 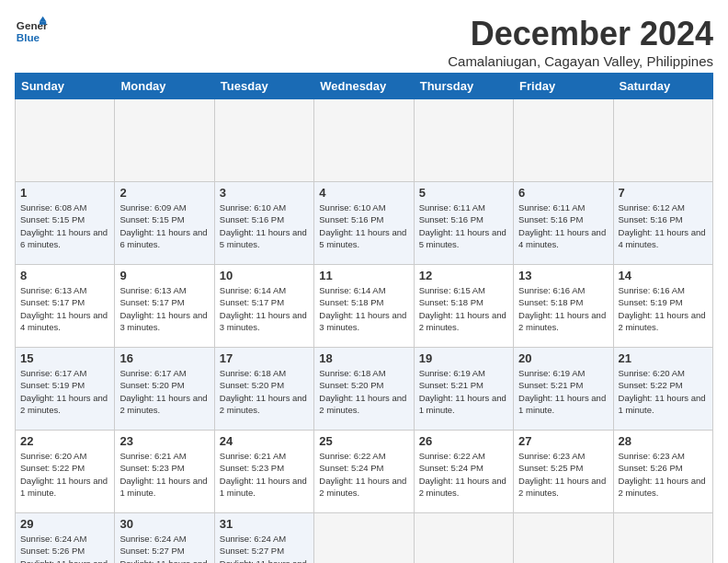 I want to click on calendar-cell: 25Sunrise: 6:22 AMSunset: 5:24 PMDayligh…, so click(x=364, y=472).